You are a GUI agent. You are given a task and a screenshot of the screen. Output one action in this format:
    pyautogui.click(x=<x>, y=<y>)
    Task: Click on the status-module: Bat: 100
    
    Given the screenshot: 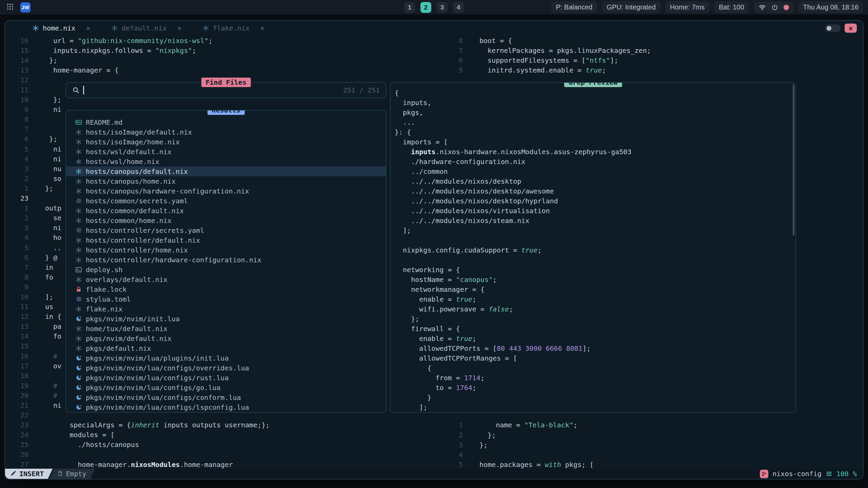 What is the action you would take?
    pyautogui.click(x=732, y=7)
    